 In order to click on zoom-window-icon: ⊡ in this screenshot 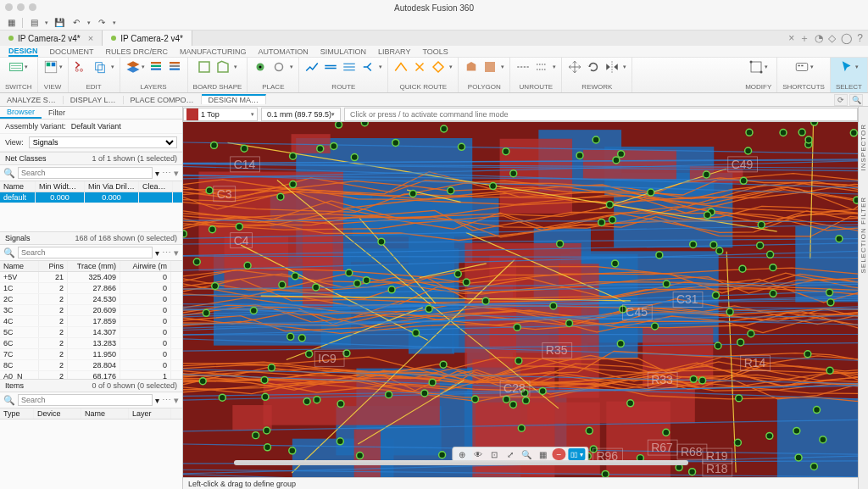, I will do `click(494, 454)`.